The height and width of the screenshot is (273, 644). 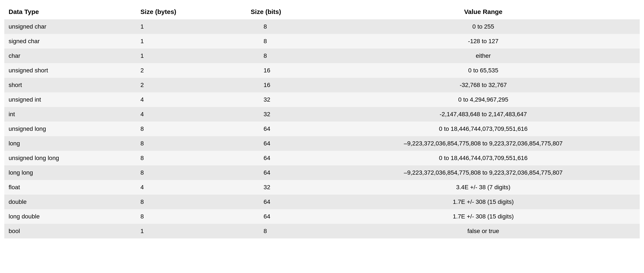 I want to click on table-row: int432-2,147,483,648 to 2,147,483,647, so click(x=322, y=114).